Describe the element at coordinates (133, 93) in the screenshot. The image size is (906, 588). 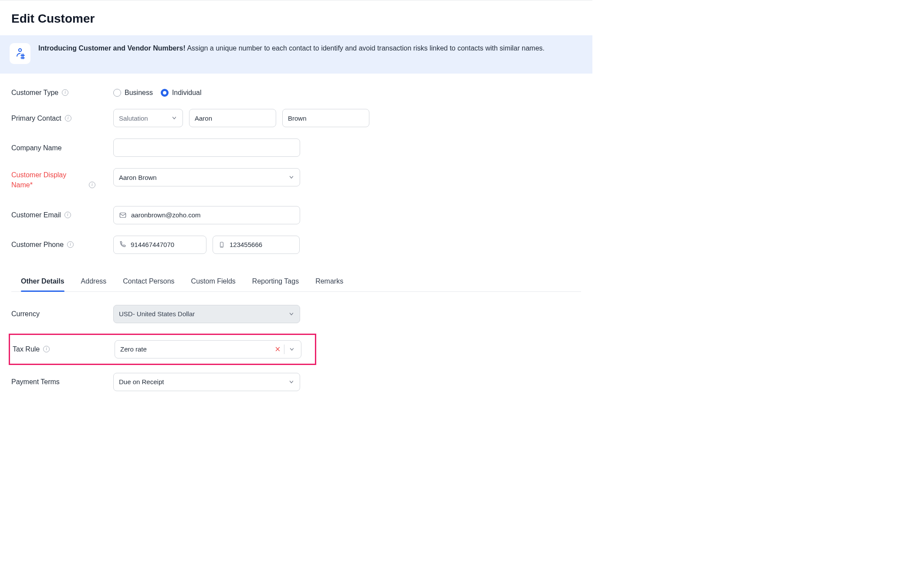
I see `radio-business: Business` at that location.